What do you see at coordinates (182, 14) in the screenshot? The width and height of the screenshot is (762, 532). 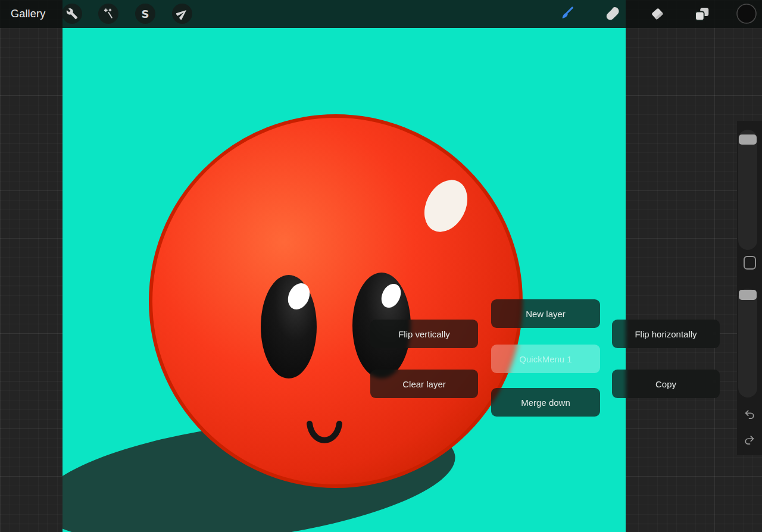 I see `transform-button` at bounding box center [182, 14].